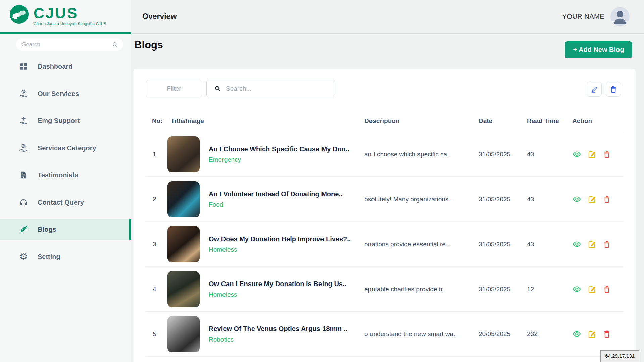  What do you see at coordinates (65, 229) in the screenshot?
I see `sidebar-item-blogs: Blogs` at bounding box center [65, 229].